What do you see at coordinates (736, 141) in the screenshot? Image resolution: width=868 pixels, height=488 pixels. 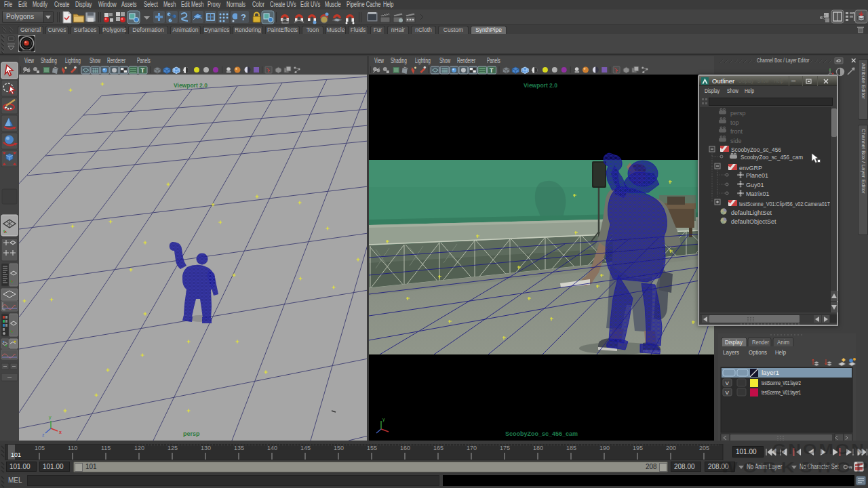 I see `svg-text: side` at bounding box center [736, 141].